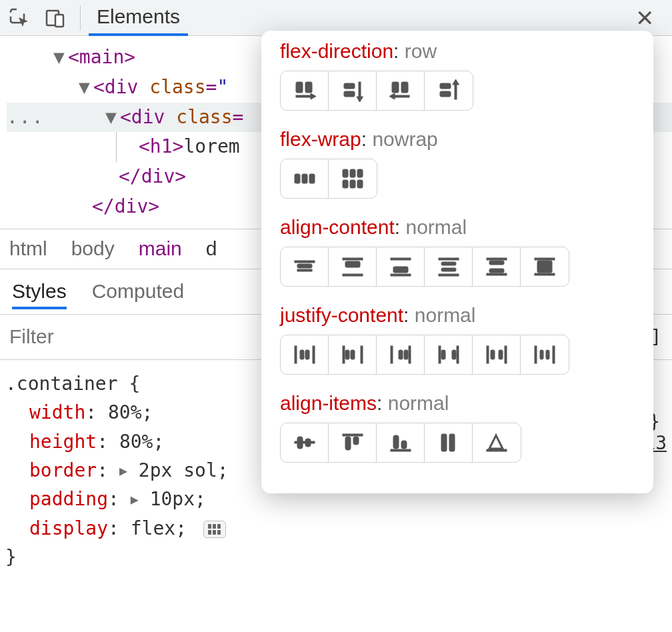 Image resolution: width=672 pixels, height=632 pixels. I want to click on flex-section-title: align-content: normal, so click(457, 227).